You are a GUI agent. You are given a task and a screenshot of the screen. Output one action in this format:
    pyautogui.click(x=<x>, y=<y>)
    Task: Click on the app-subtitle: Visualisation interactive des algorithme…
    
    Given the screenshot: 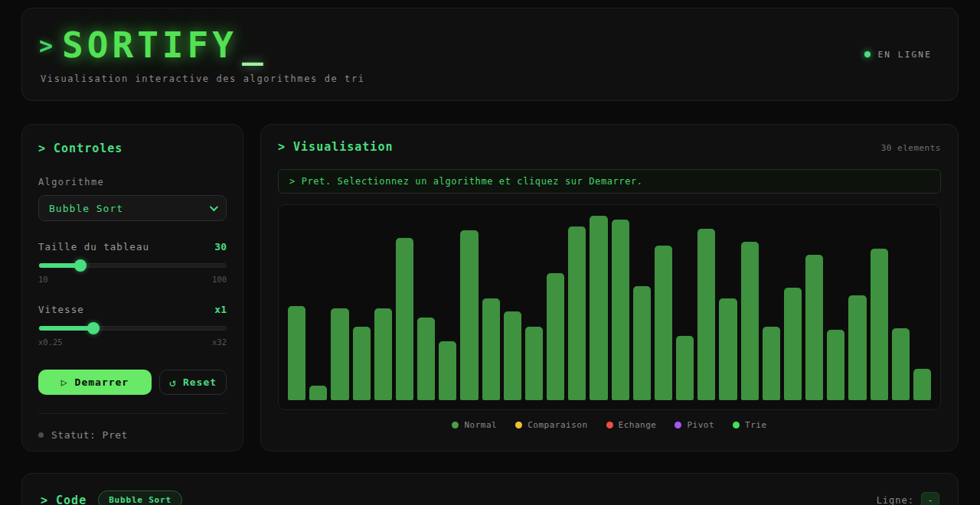 What is the action you would take?
    pyautogui.click(x=203, y=79)
    